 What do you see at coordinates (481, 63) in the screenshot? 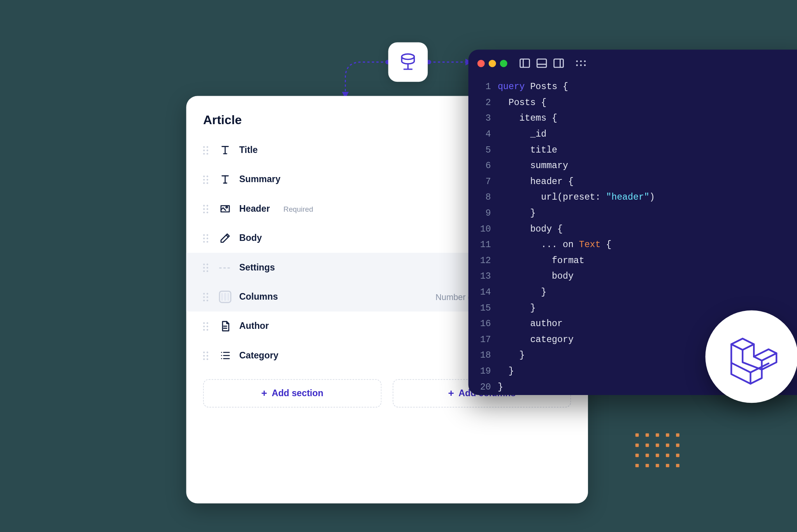
I see `close-icon` at bounding box center [481, 63].